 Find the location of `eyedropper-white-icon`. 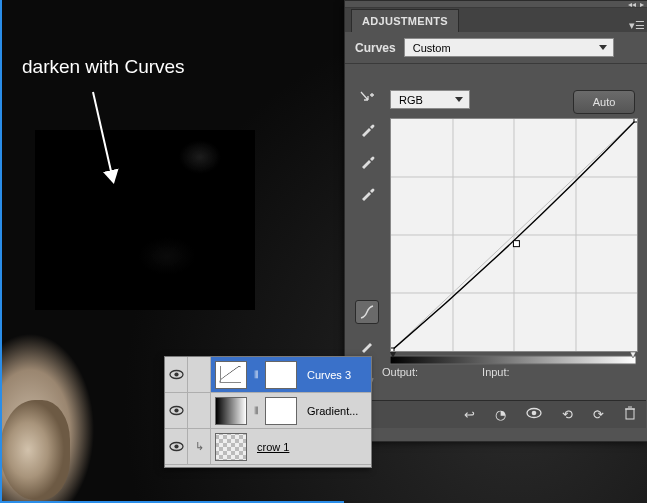

eyedropper-white-icon is located at coordinates (367, 194).